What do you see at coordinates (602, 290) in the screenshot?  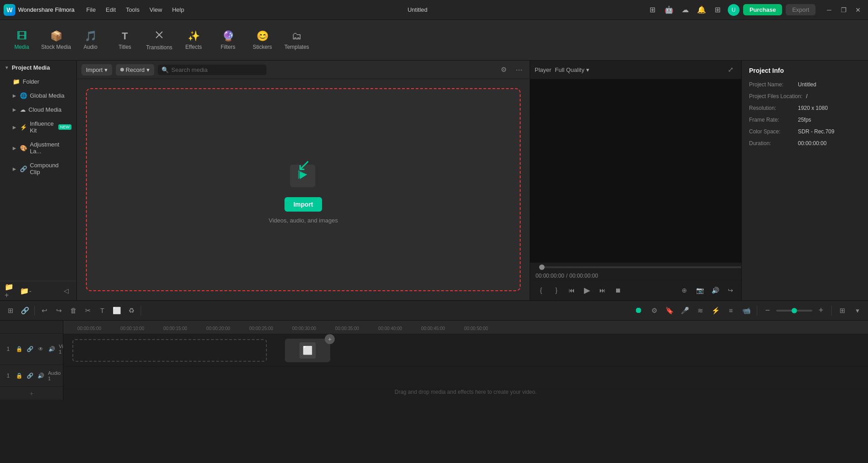 I see `player-next-frame: ⏭` at bounding box center [602, 290].